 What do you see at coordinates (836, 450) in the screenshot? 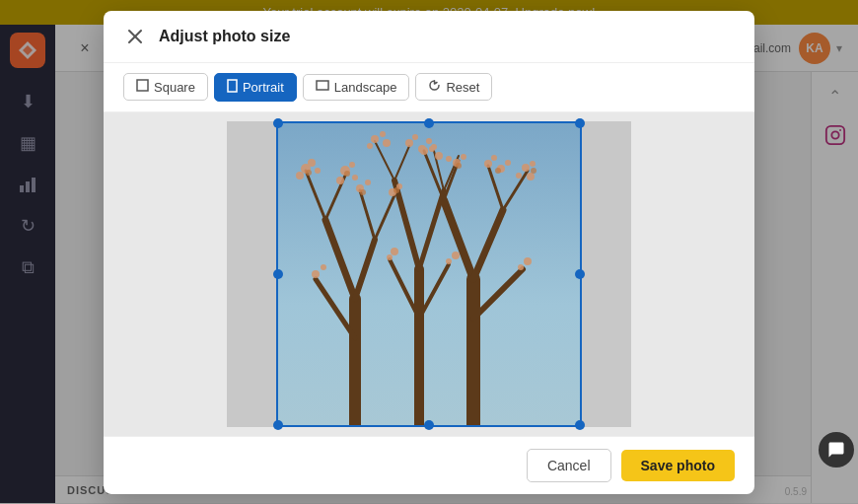
I see `chat-bubble` at bounding box center [836, 450].